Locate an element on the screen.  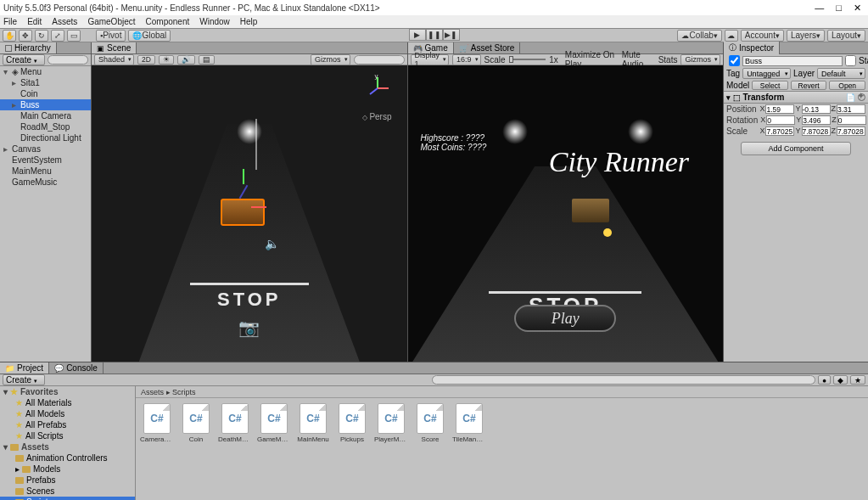
scene-2d-toggle: 2D is located at coordinates (146, 59).